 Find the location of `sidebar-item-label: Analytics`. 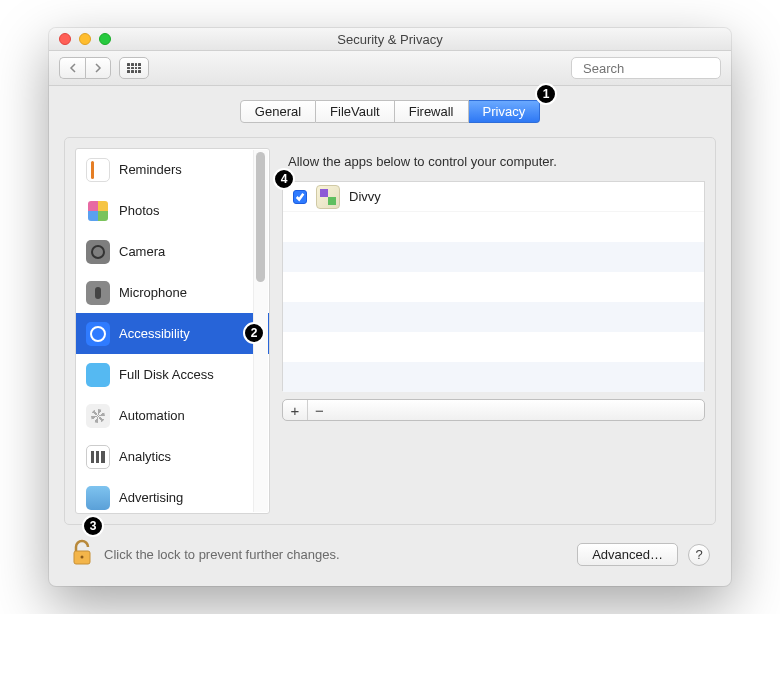

sidebar-item-label: Analytics is located at coordinates (145, 456).